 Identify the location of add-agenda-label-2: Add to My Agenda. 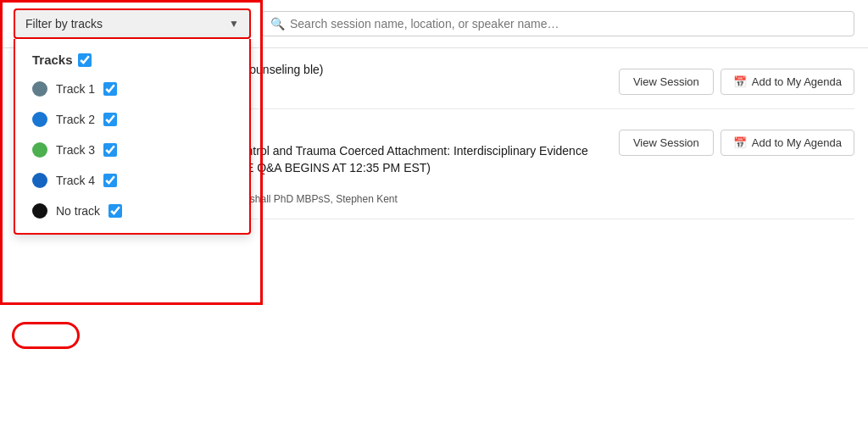
(797, 142).